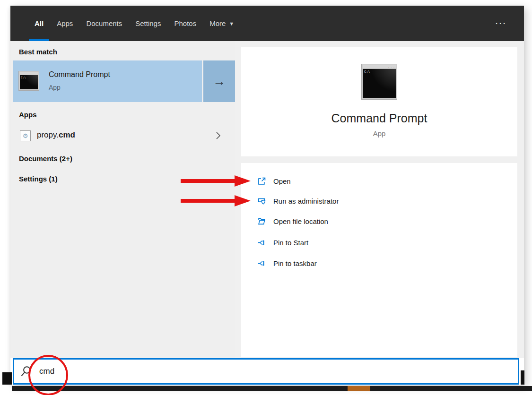  What do you see at coordinates (39, 24) in the screenshot?
I see `tab-all-label: All` at bounding box center [39, 24].